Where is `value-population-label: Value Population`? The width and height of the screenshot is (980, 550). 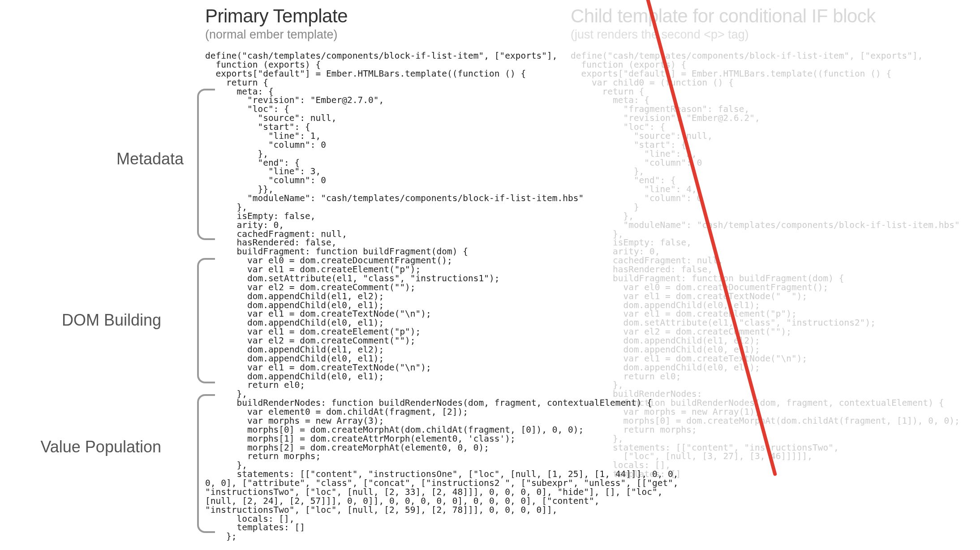 value-population-label: Value Population is located at coordinates (81, 447).